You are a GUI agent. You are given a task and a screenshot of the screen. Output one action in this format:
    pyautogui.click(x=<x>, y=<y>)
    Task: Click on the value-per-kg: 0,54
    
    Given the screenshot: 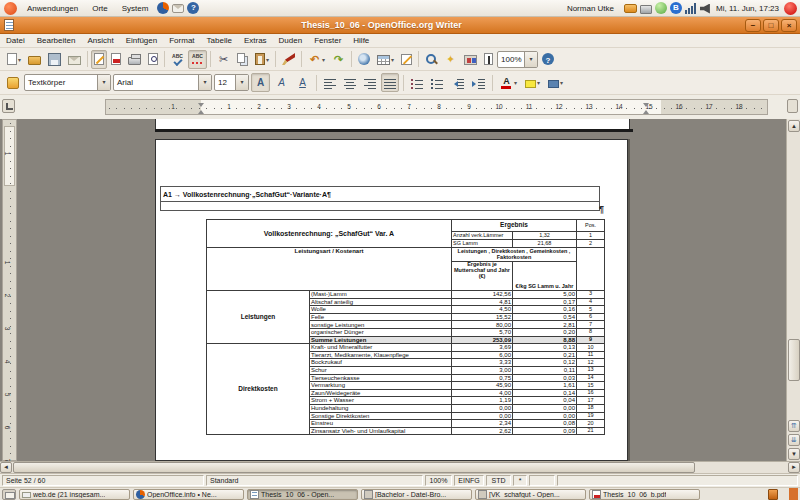 What is the action you would take?
    pyautogui.click(x=545, y=317)
    